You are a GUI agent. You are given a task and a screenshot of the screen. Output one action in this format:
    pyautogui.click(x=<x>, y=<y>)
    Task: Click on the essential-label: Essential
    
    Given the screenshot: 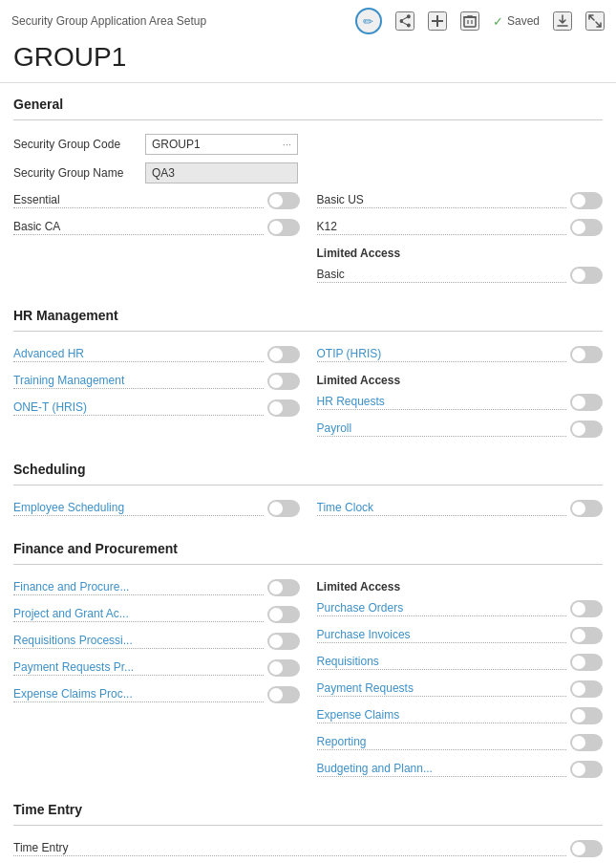 What is the action you would take?
    pyautogui.click(x=138, y=201)
    